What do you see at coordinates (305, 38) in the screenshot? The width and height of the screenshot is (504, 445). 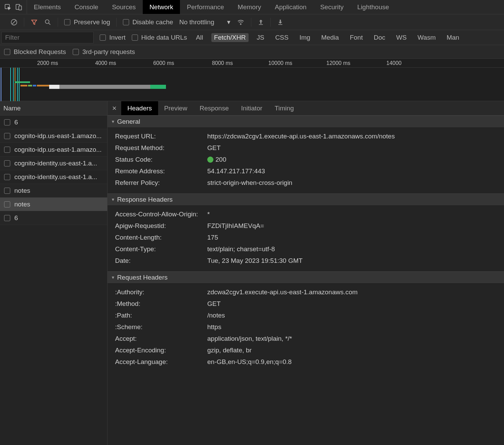 I see `type-filter-img: Img` at bounding box center [305, 38].